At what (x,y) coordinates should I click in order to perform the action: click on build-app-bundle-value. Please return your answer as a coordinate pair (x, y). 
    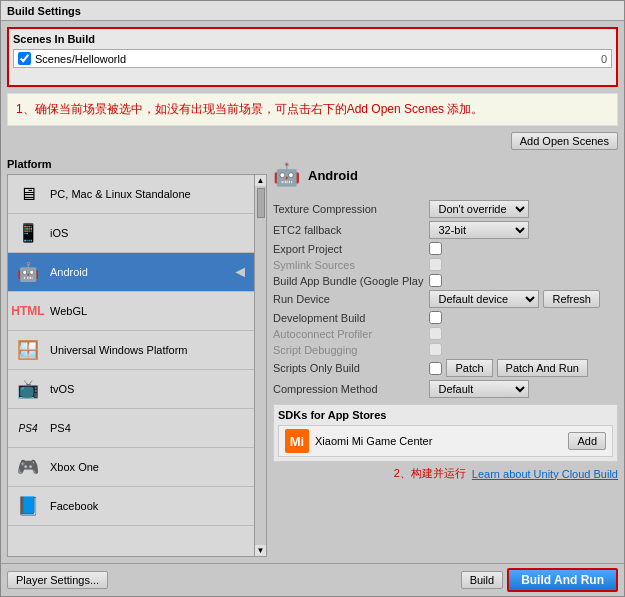
    Looking at the image, I should click on (524, 280).